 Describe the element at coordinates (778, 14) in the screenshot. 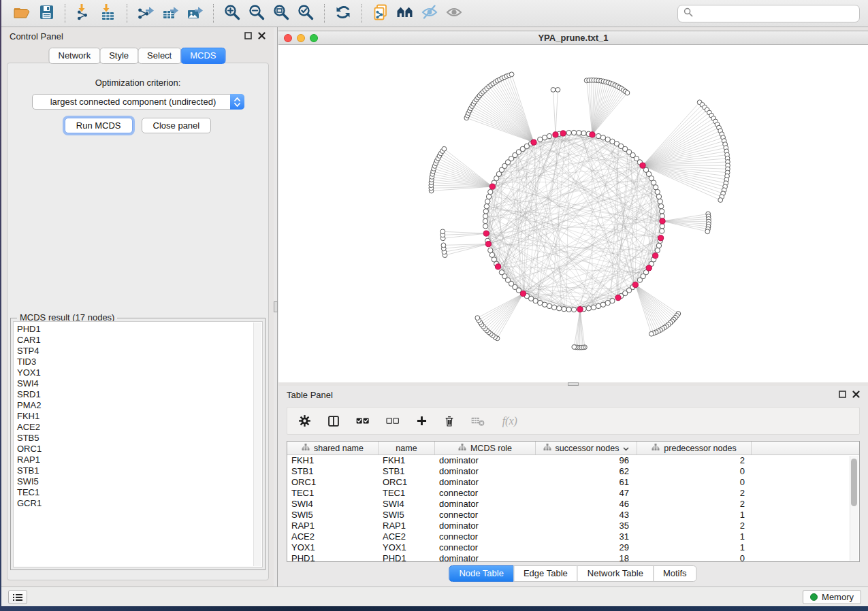

I see `search-input` at that location.